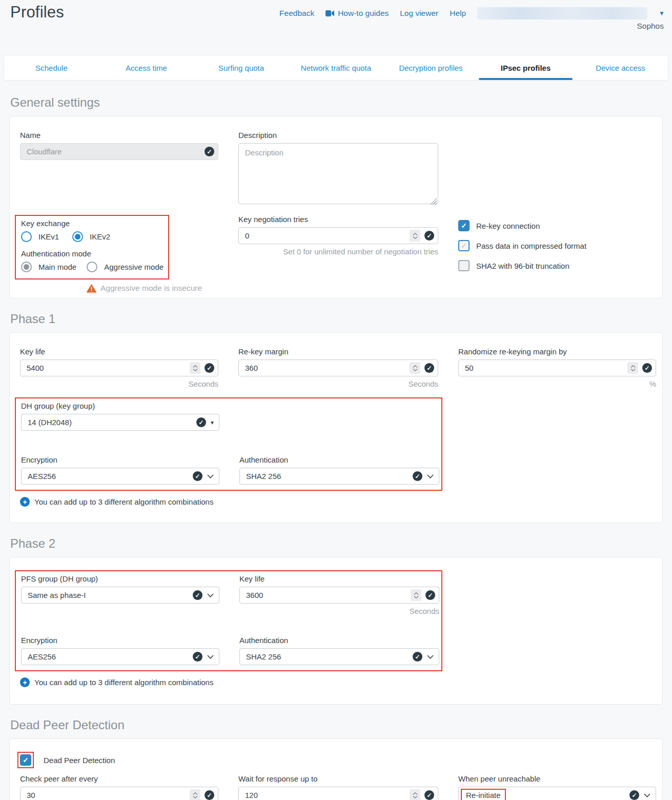  Describe the element at coordinates (119, 778) in the screenshot. I see `check-peer-label: Check peer after every` at that location.